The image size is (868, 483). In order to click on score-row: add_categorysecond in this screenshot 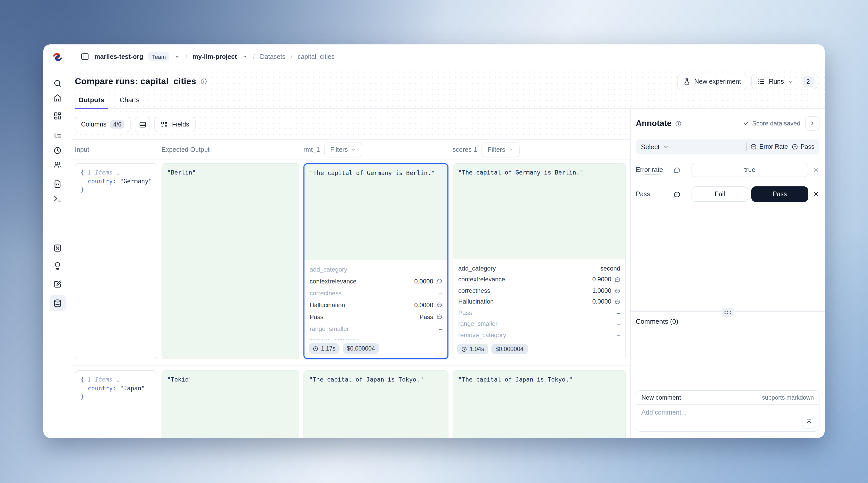, I will do `click(539, 268)`.